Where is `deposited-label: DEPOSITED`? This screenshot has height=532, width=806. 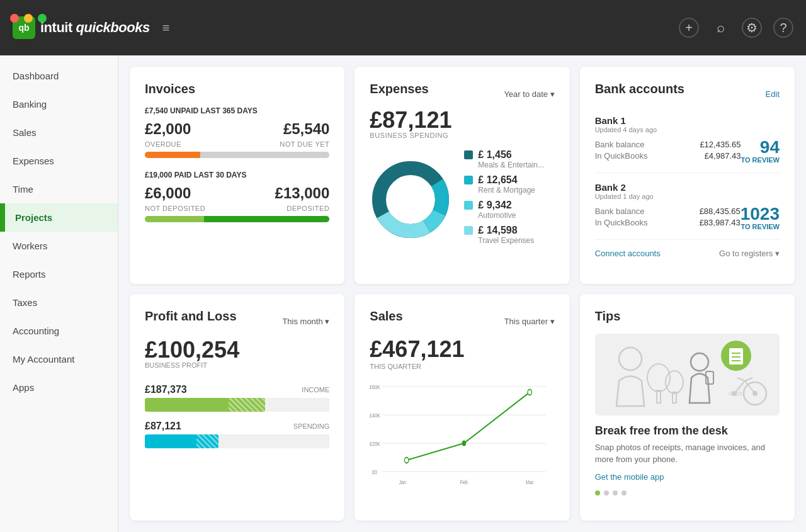 deposited-label: DEPOSITED is located at coordinates (308, 208).